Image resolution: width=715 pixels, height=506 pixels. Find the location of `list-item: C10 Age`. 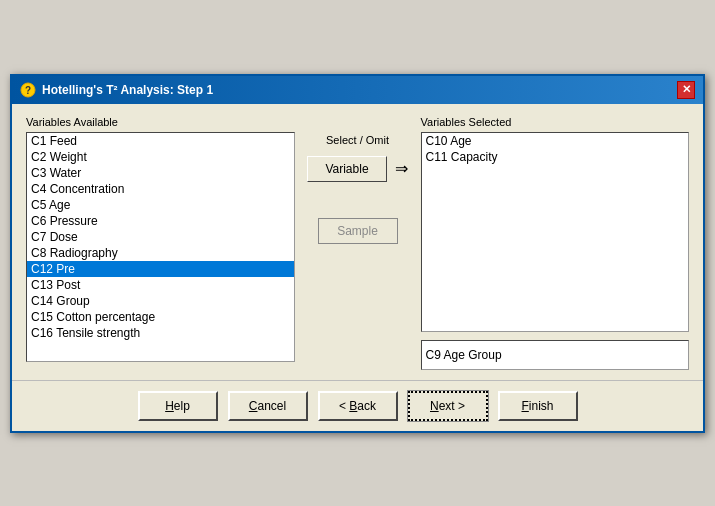

list-item: C10 Age is located at coordinates (556, 141).